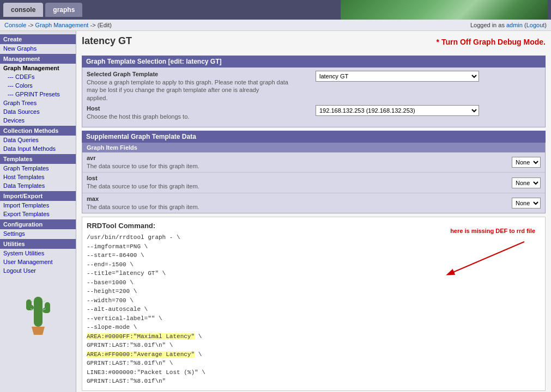 The image size is (551, 392). What do you see at coordinates (62, 25) in the screenshot?
I see `breadcrumb-graph-management: Graph Management` at bounding box center [62, 25].